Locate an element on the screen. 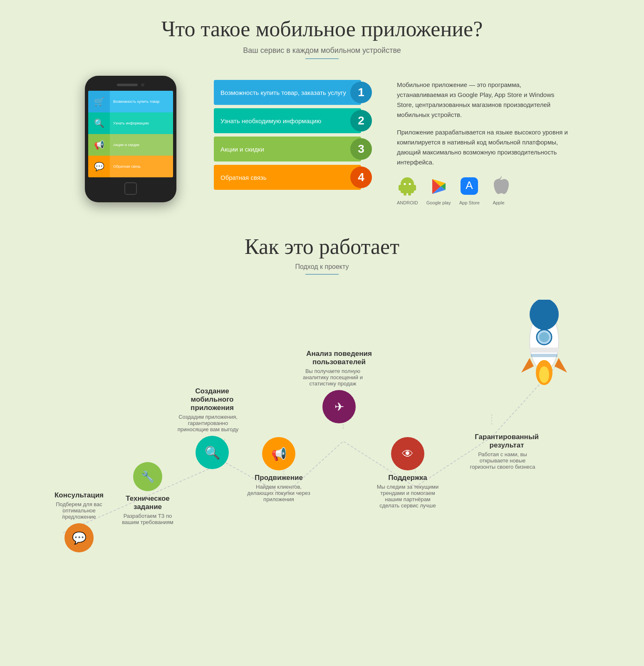 Image resolution: width=644 pixels, height=666 pixels. phone-label-2: Узнать информацию is located at coordinates (141, 123).